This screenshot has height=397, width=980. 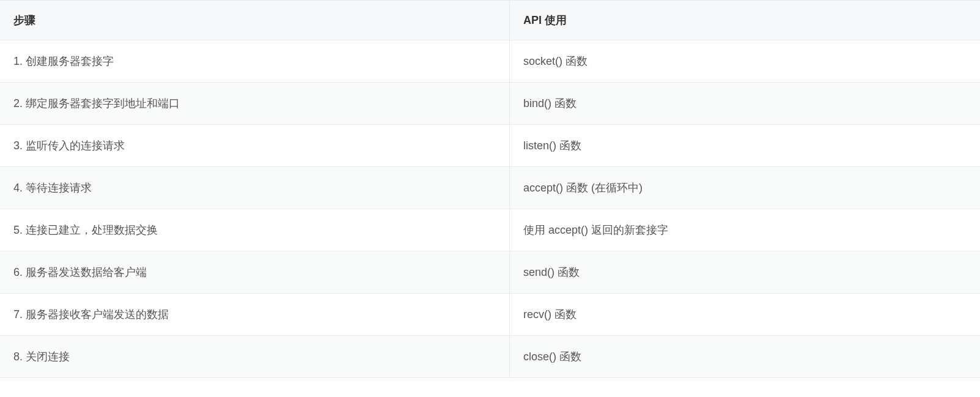 What do you see at coordinates (745, 21) in the screenshot?
I see `header-api: API 使用` at bounding box center [745, 21].